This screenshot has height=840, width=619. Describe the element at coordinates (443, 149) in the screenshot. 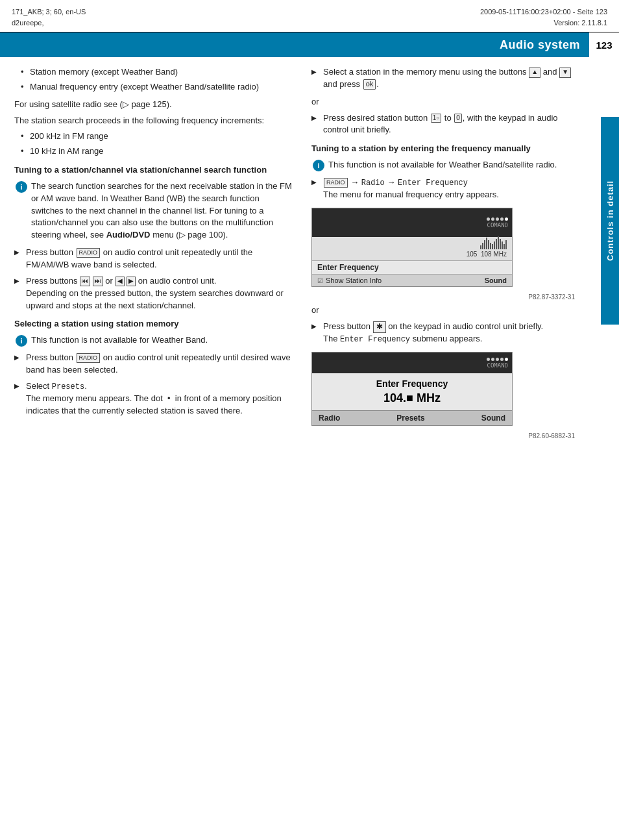

I see `section-heading-right: Tuning to a station by entering the freq…` at that location.